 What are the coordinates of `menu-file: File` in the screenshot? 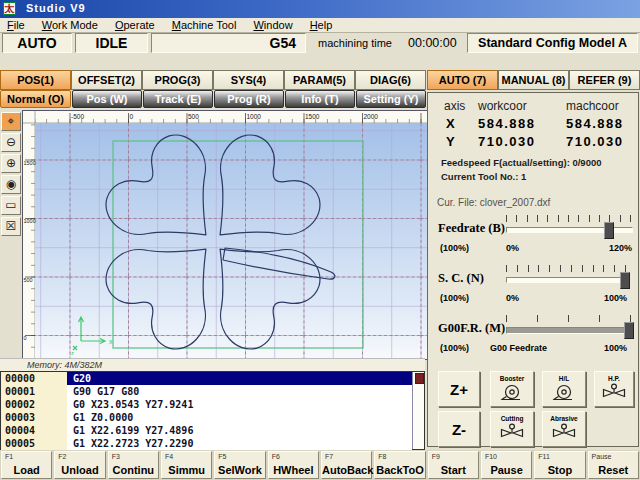 It's located at (16, 25).